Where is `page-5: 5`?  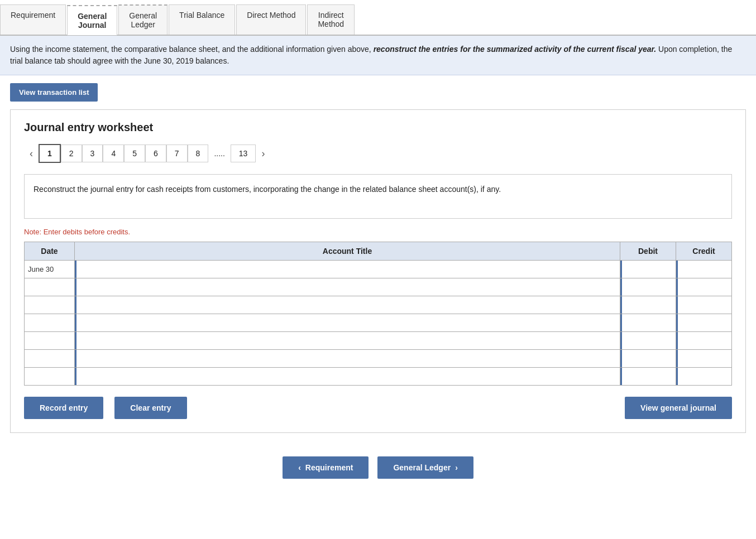 page-5: 5 is located at coordinates (135, 153).